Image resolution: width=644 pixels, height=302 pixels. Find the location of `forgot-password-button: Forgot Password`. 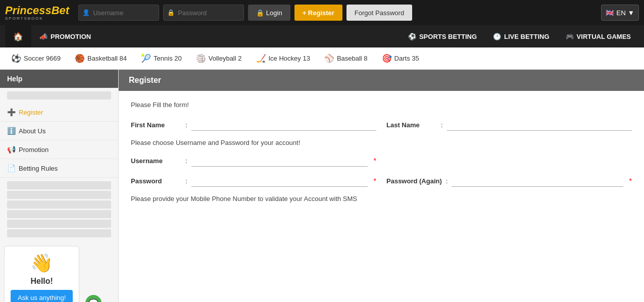

forgot-password-button: Forgot Password is located at coordinates (379, 13).